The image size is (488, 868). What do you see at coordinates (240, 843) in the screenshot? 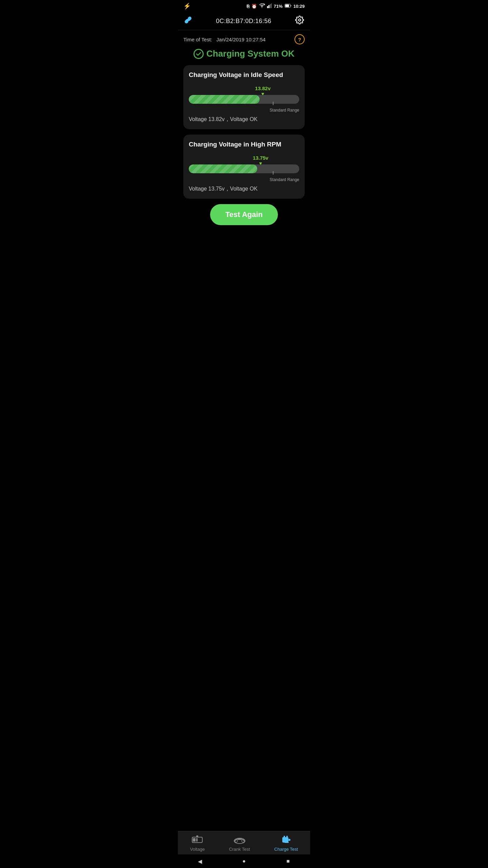
I see `nav-item-crank: Crank Test` at bounding box center [240, 843].